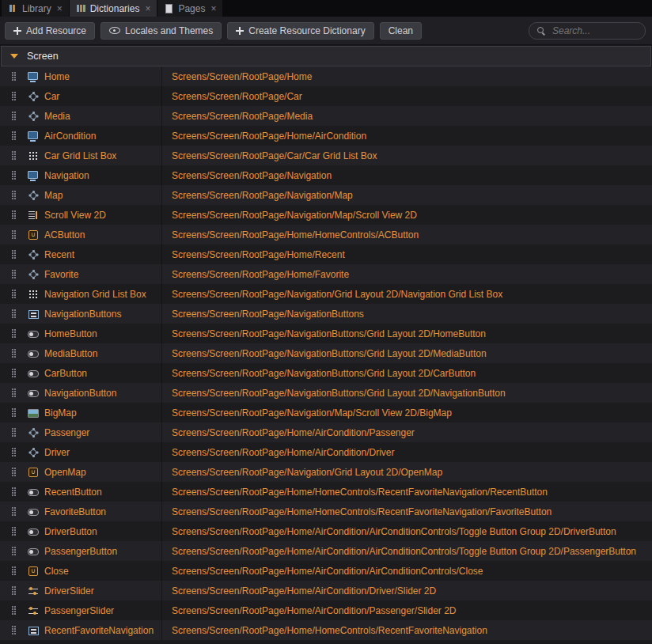 This screenshot has height=644, width=652. Describe the element at coordinates (190, 8) in the screenshot. I see `tab-pages: Pages ×` at that location.